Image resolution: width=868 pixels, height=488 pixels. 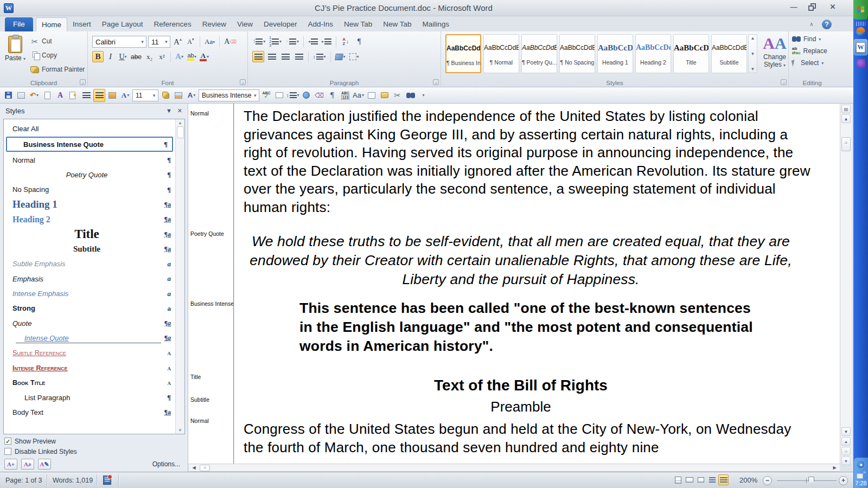 What do you see at coordinates (60, 95) in the screenshot?
I see `font-dialog-button: A` at bounding box center [60, 95].